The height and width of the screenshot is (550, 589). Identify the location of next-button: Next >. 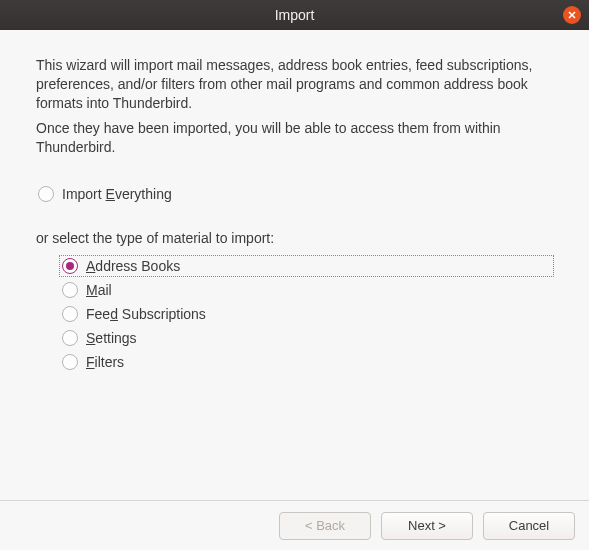
(427, 526).